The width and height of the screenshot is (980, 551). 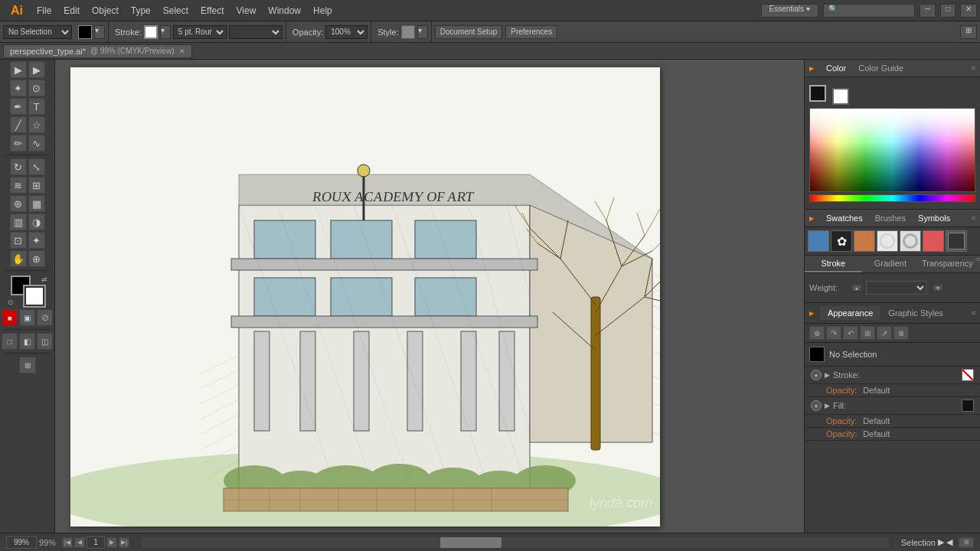 I want to click on menu-view: View, so click(x=247, y=11).